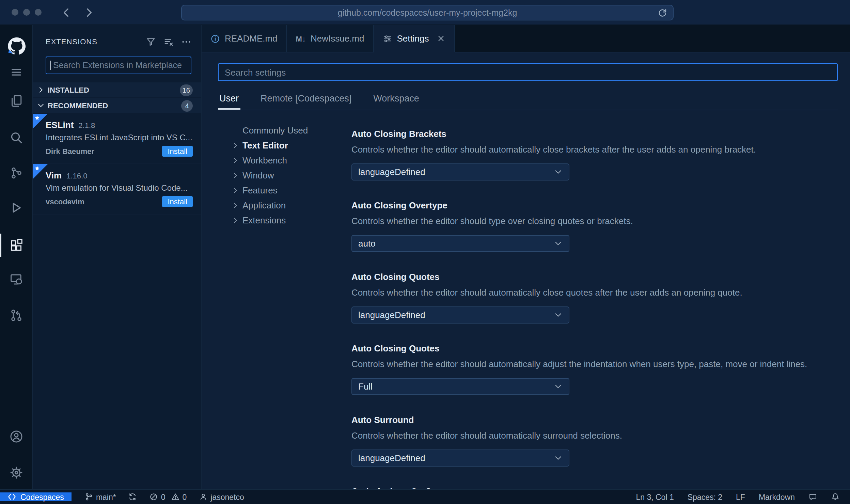 This screenshot has width=850, height=504. What do you see at coordinates (27, 12) in the screenshot?
I see `window-controls` at bounding box center [27, 12].